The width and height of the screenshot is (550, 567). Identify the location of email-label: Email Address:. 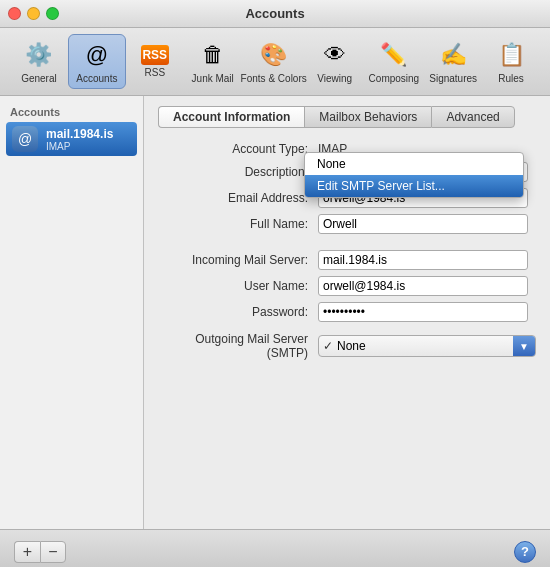
(238, 198).